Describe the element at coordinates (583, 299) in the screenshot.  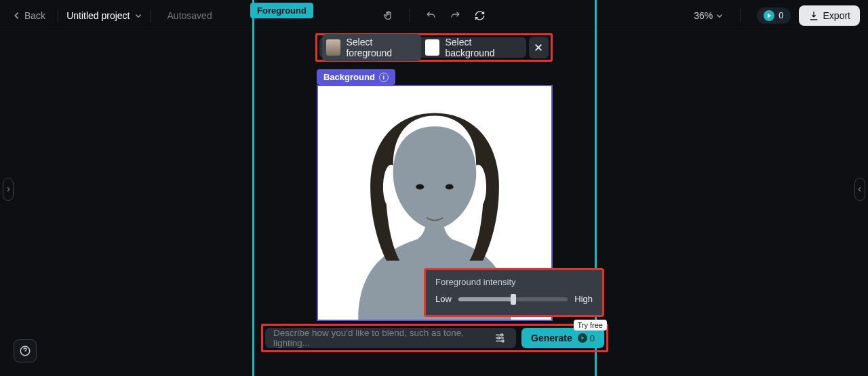
I see `intensity-high-label: High` at that location.